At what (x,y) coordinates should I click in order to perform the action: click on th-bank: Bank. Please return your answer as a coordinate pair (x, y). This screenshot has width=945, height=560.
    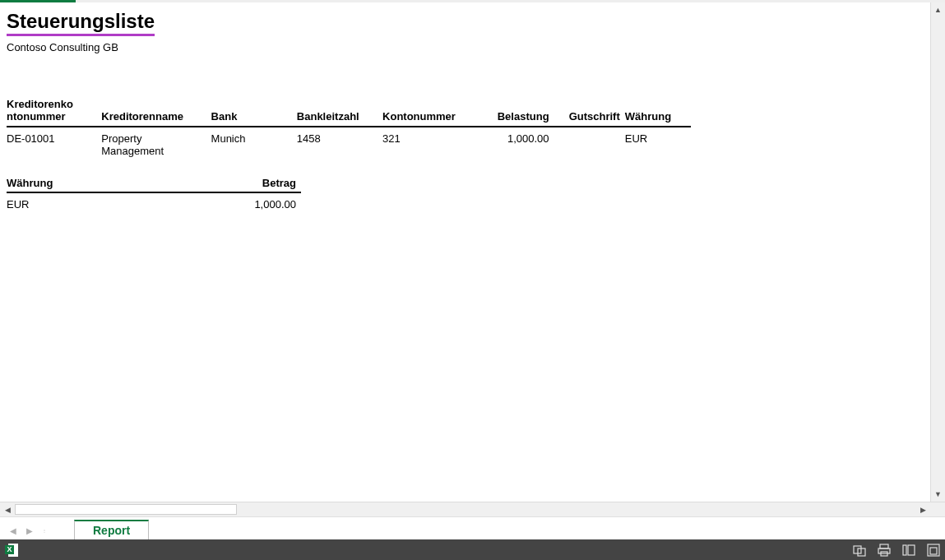
    Looking at the image, I should click on (254, 113).